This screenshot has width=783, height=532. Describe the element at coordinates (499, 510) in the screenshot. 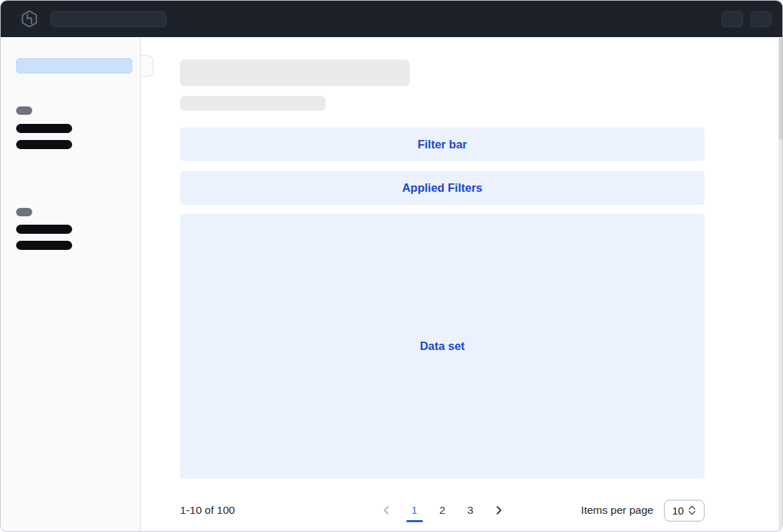

I see `chevron-right-icon` at that location.